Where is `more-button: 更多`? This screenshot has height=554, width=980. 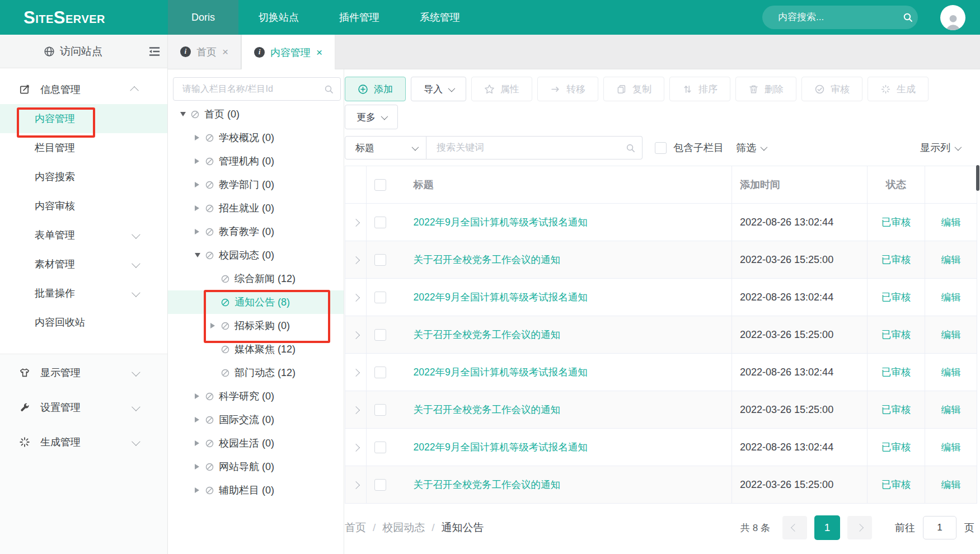
more-button: 更多 is located at coordinates (372, 117).